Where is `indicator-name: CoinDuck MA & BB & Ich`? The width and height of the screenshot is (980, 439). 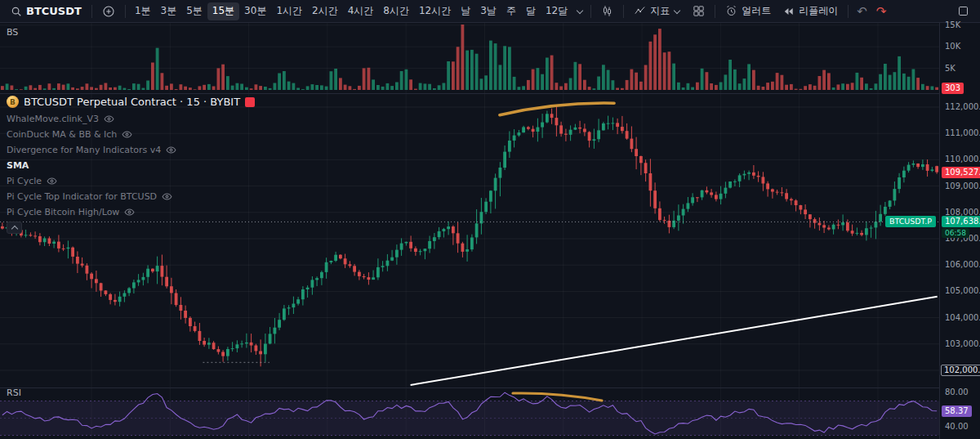
indicator-name: CoinDuck MA & BB & Ich is located at coordinates (62, 134).